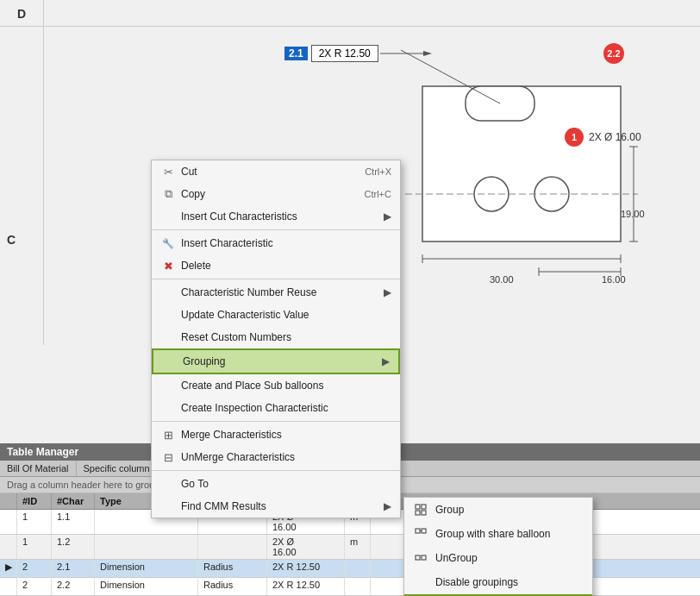  What do you see at coordinates (421, 534) in the screenshot?
I see `group-share-icon` at bounding box center [421, 534].